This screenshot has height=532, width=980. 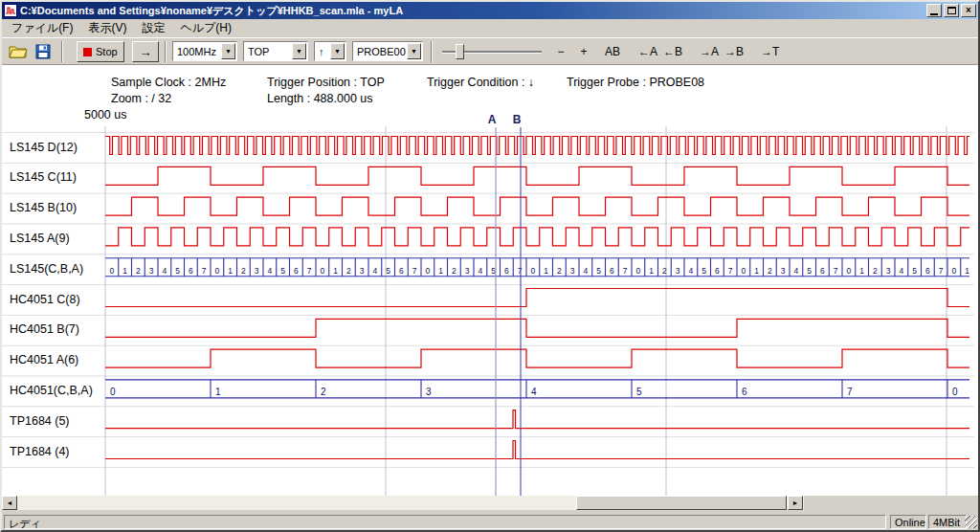 I want to click on save-file-button, so click(x=43, y=52).